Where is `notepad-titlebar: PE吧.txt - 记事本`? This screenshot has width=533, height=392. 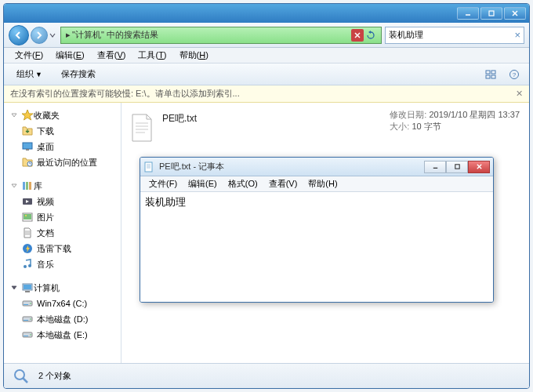
notepad-titlebar: PE吧.txt - 记事本 is located at coordinates (317, 167).